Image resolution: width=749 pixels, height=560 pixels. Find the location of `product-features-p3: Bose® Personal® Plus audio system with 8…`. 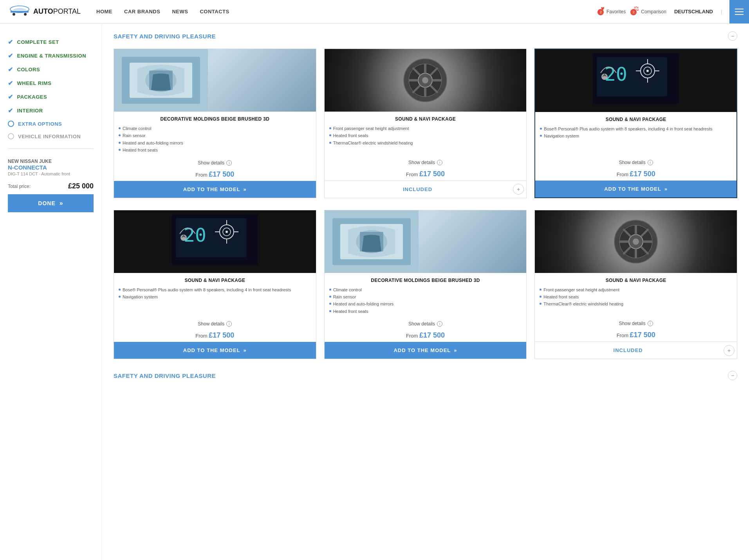

product-features-p3: Bose® Personal® Plus audio system with 8… is located at coordinates (636, 141).